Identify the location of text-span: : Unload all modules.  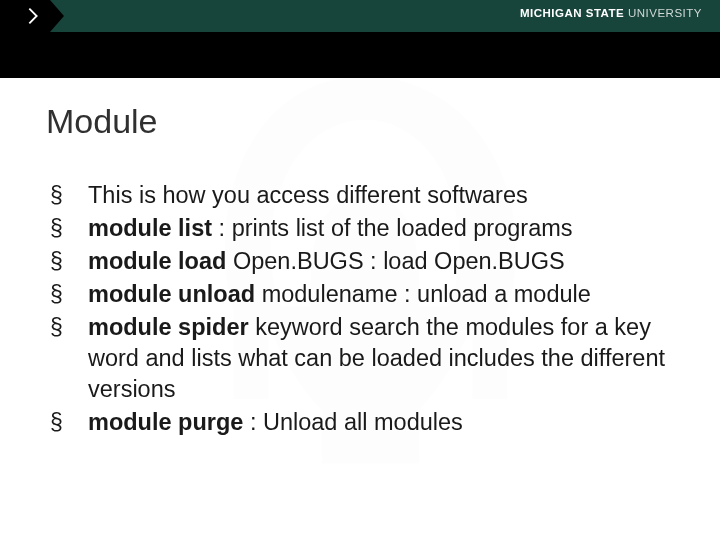
(352, 422).